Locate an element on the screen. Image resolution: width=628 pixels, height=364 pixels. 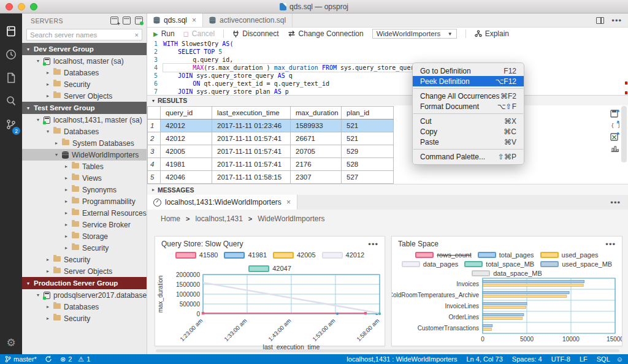
explain-button: Explain is located at coordinates (492, 34).